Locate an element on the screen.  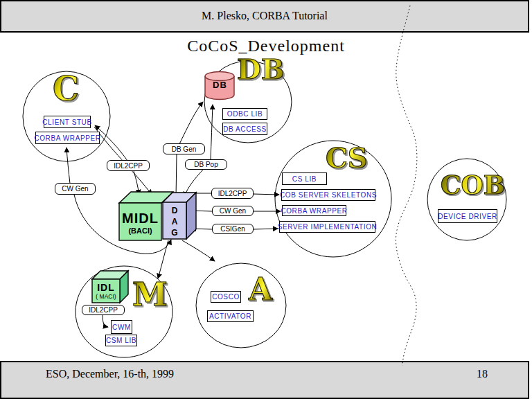
cluster-letter-m: M is located at coordinates (150, 294).